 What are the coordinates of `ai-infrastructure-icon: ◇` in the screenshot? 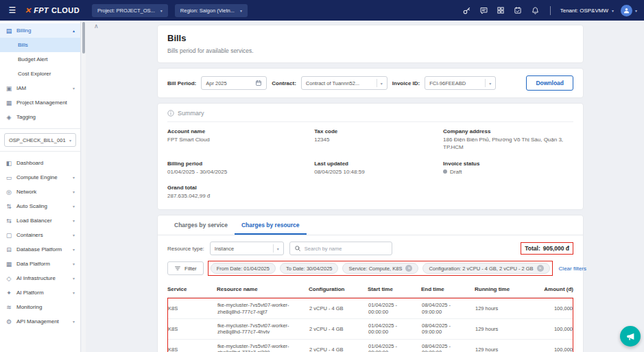 It's located at (9, 279).